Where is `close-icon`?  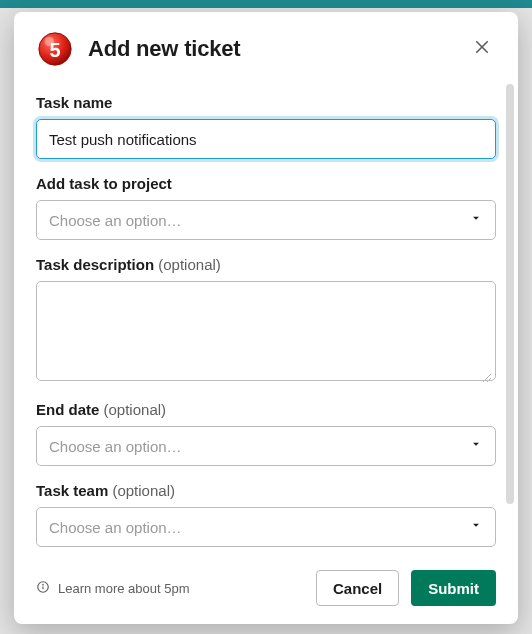 close-icon is located at coordinates (482, 49).